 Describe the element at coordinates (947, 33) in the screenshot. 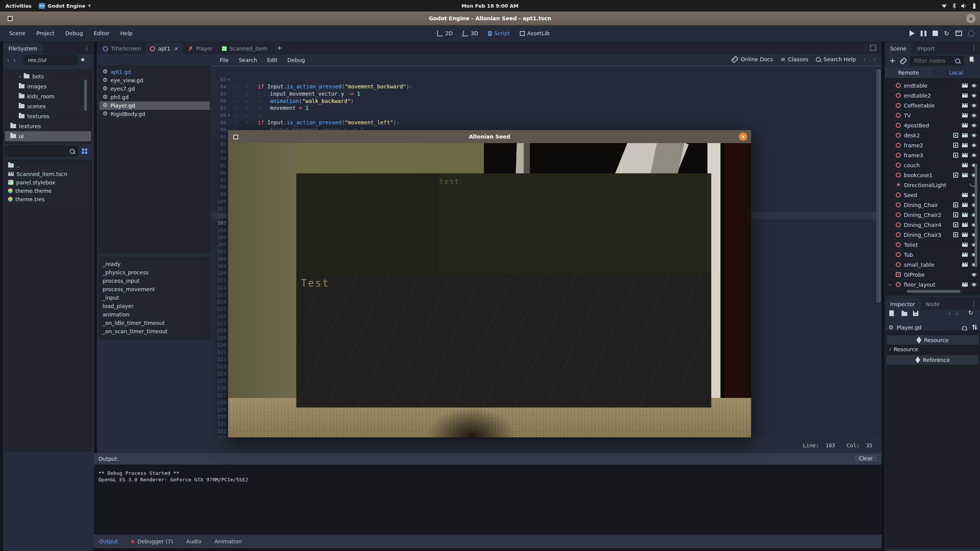

I see `play-scene-button: ↻` at that location.